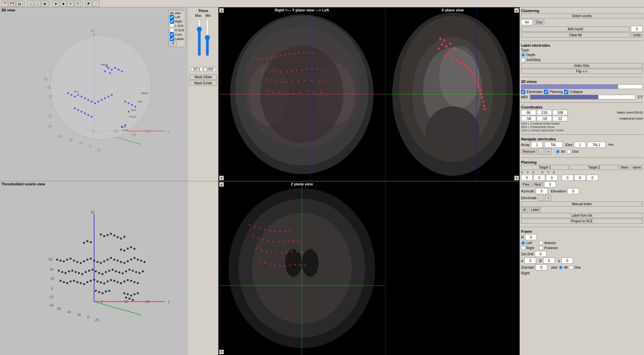  I want to click on t1-z-input, so click(552, 178).